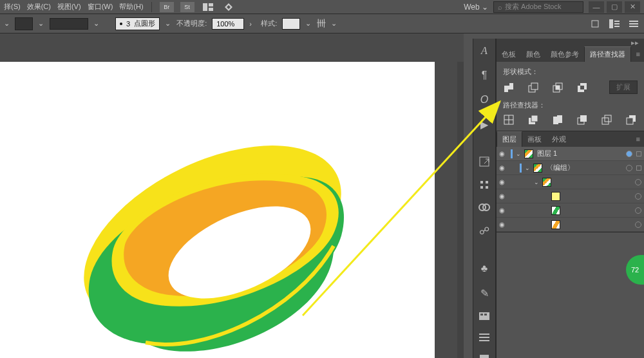 The width and height of the screenshot is (644, 358). Describe the element at coordinates (69, 24) in the screenshot. I see `stroke-color` at that location.